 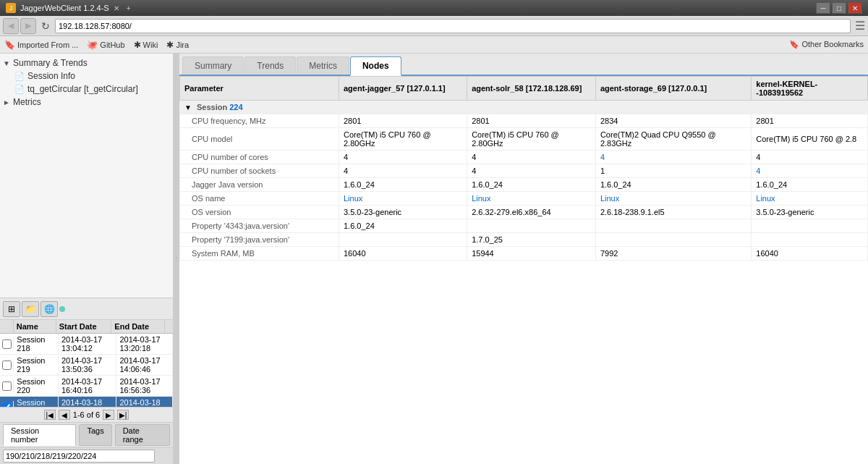 What do you see at coordinates (376, 67) in the screenshot?
I see `tab-nodes: Nodes` at bounding box center [376, 67].